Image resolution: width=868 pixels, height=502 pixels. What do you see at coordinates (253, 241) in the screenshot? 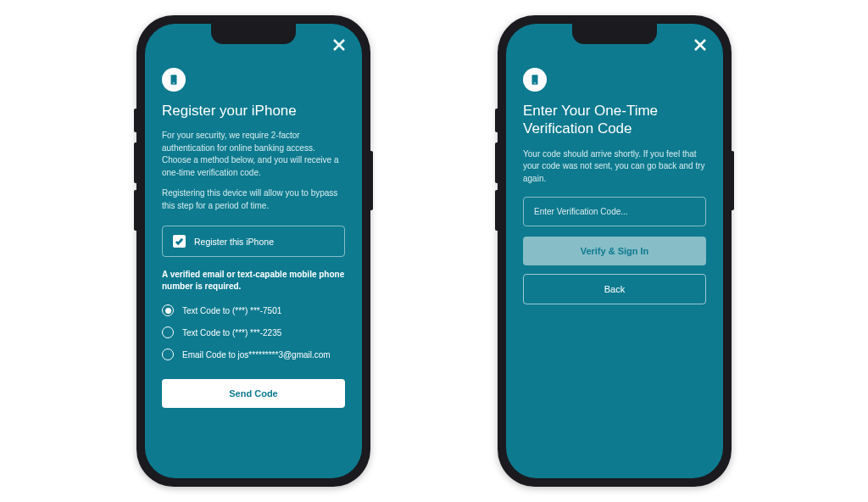
I see `register-device-checkbox-row: Register this iPhone` at bounding box center [253, 241].